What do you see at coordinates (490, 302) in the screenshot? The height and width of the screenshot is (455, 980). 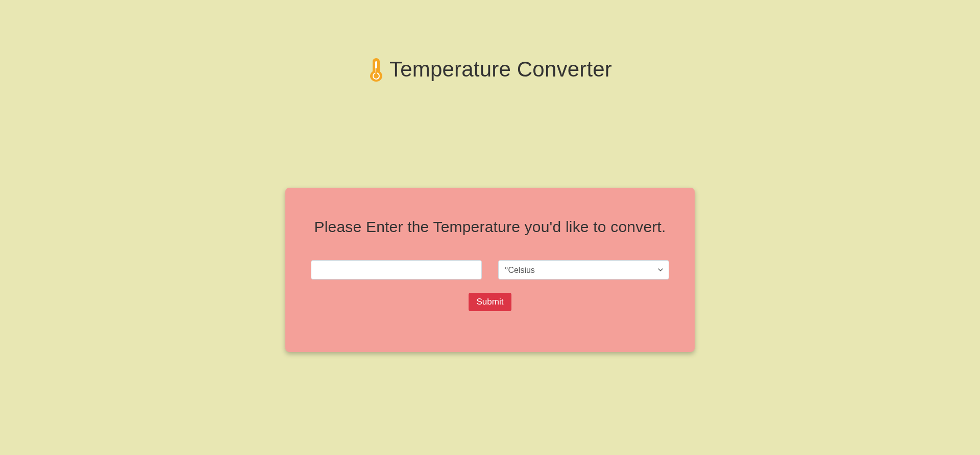 I see `submit-button: Submit` at bounding box center [490, 302].